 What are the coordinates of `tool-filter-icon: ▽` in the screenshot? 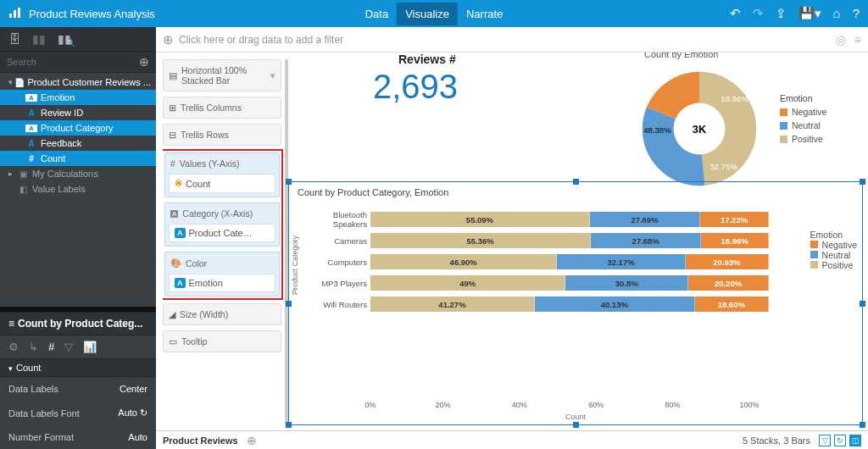 It's located at (69, 347).